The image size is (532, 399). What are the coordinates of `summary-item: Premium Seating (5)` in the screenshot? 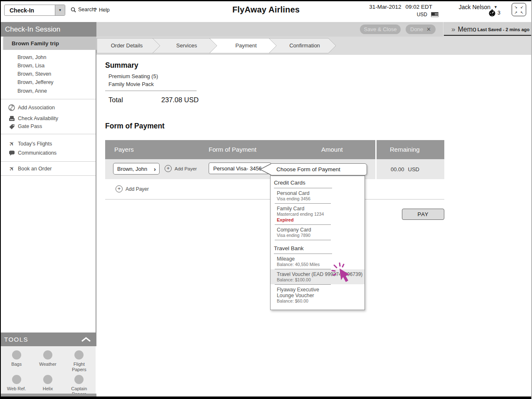 It's located at (133, 76).